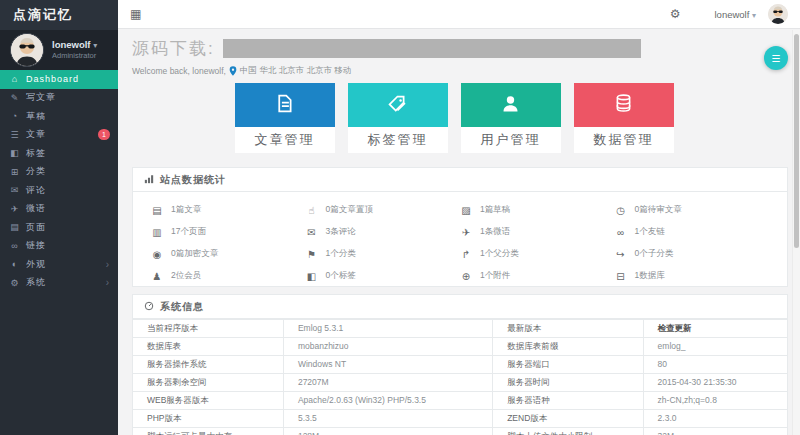  Describe the element at coordinates (624, 118) in the screenshot. I see `data-management-card: 数据管理` at that location.